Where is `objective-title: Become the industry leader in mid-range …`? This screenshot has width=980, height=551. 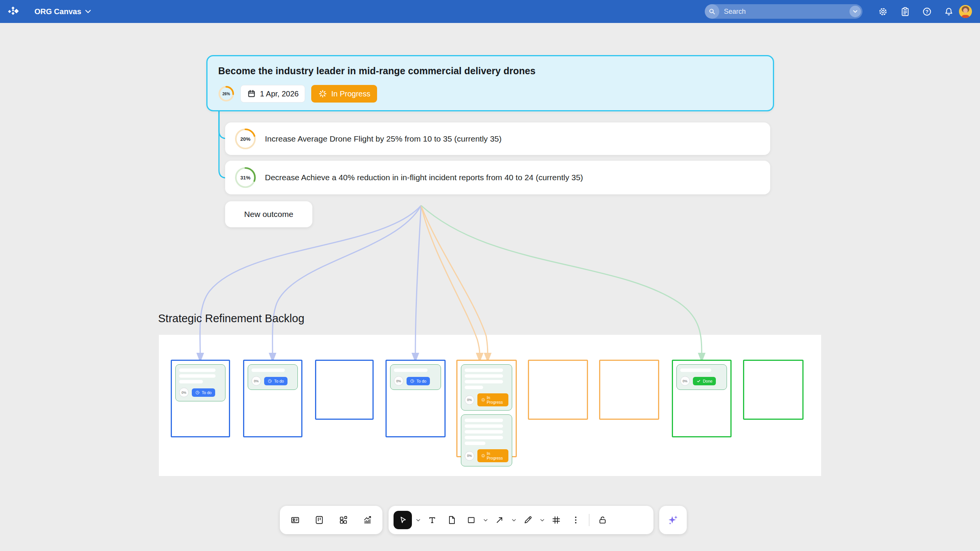
objective-title: Become the industry leader in mid-range … is located at coordinates (490, 71).